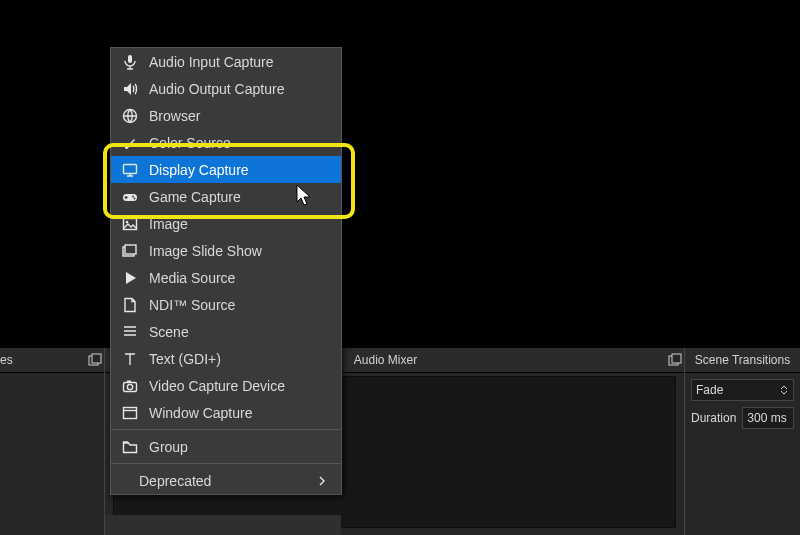  What do you see at coordinates (169, 332) in the screenshot?
I see `menu-item-label: Scene` at bounding box center [169, 332].